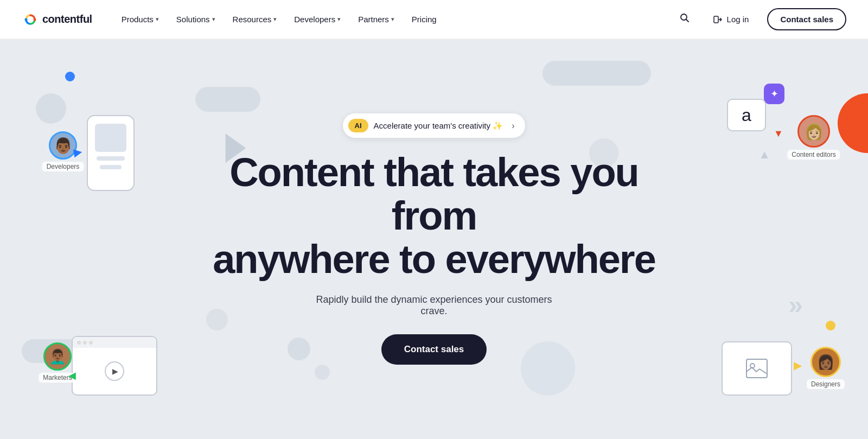  I want to click on logo: contentful, so click(57, 20).